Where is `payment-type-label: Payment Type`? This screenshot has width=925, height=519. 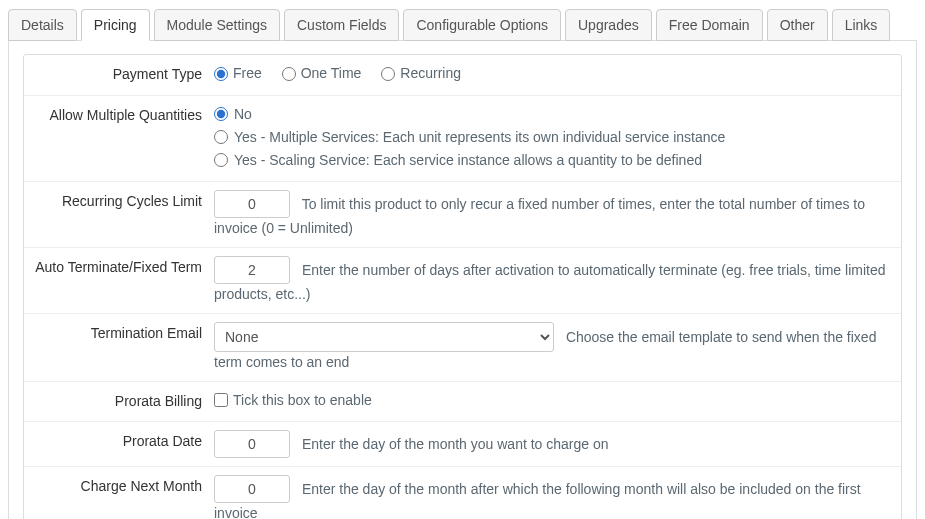
payment-type-label: Payment Type is located at coordinates (124, 72).